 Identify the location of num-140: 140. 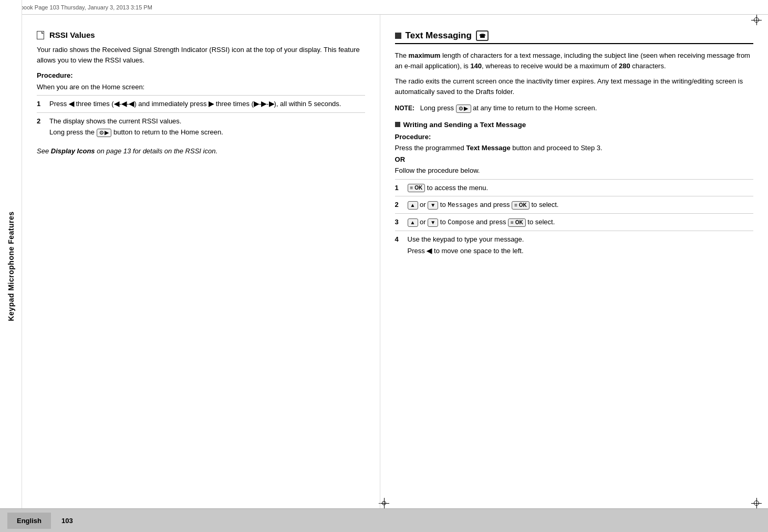
(476, 66).